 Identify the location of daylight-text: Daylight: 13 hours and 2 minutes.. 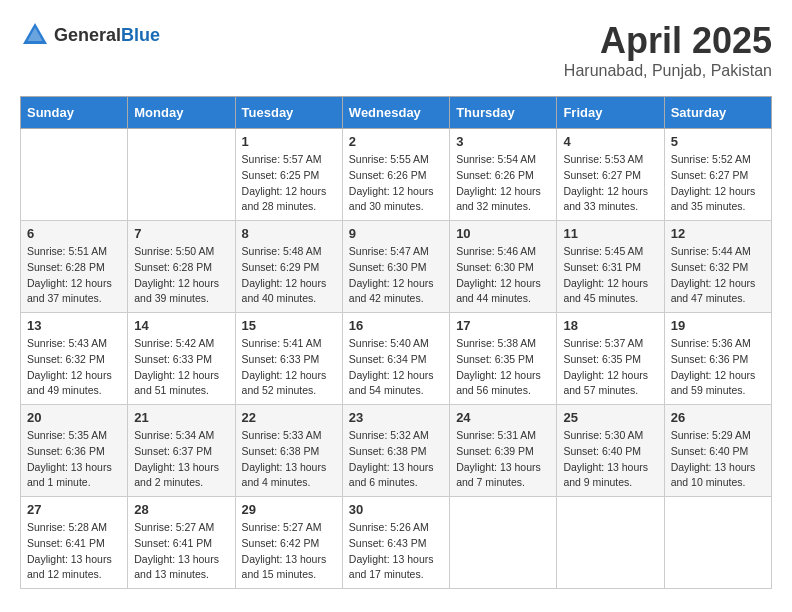
(176, 475).